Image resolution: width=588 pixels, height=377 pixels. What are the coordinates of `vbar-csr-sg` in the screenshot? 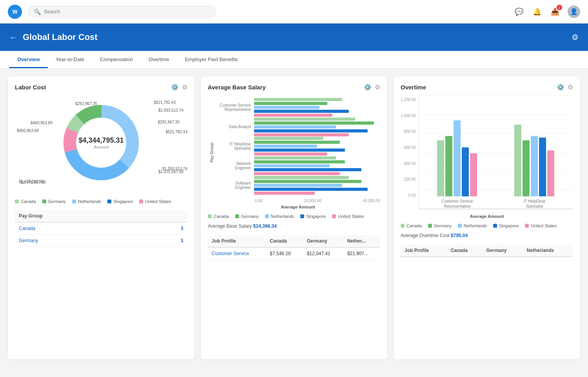 It's located at (465, 172).